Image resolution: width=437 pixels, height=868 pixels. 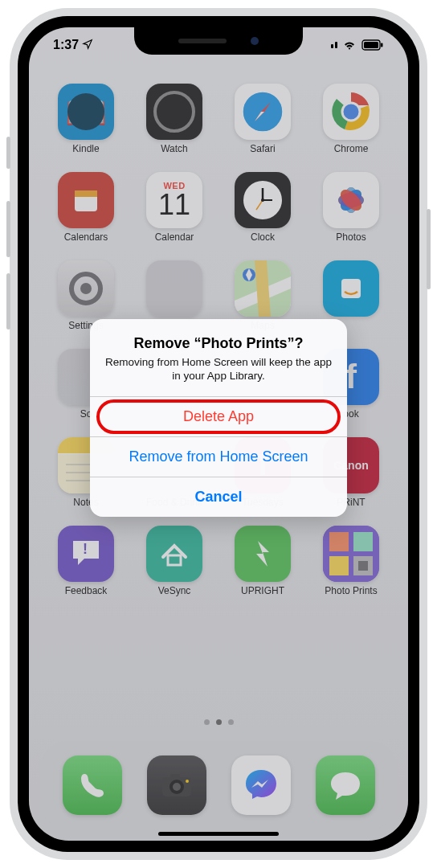 What do you see at coordinates (8, 301) in the screenshot?
I see `volume-down-button` at bounding box center [8, 301].